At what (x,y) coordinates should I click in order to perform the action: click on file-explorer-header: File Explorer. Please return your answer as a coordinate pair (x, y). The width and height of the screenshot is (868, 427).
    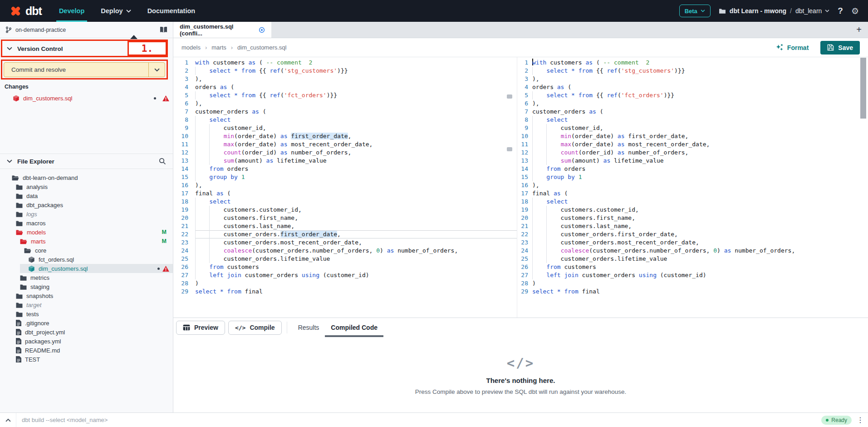
    Looking at the image, I should click on (86, 162).